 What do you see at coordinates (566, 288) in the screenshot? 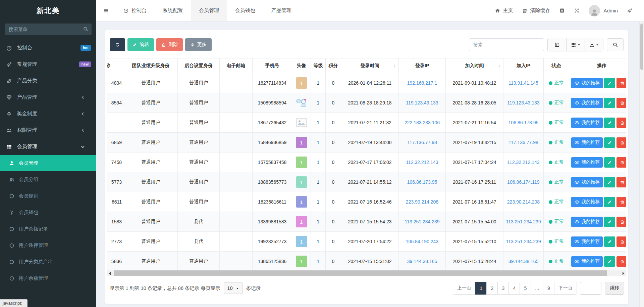
I see `next-page-button: 下一页` at bounding box center [566, 288].